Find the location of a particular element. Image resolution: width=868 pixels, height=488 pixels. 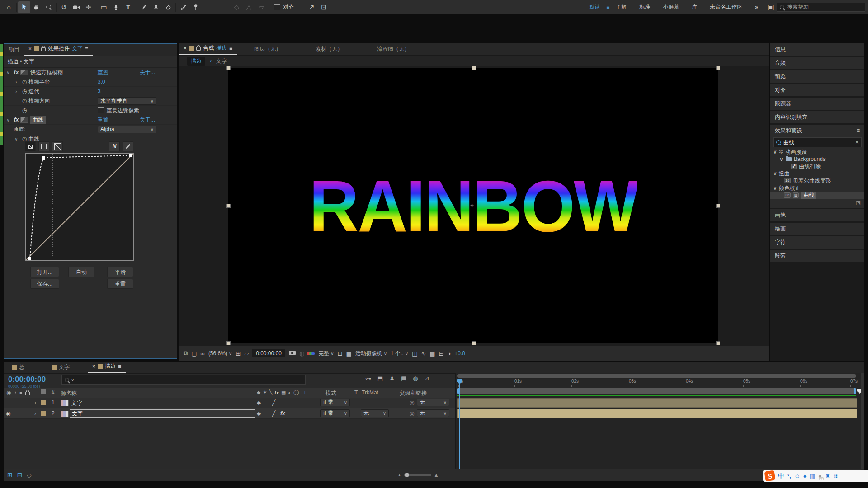

comp-mini-flowchart-icon: ⊶ is located at coordinates (368, 379).